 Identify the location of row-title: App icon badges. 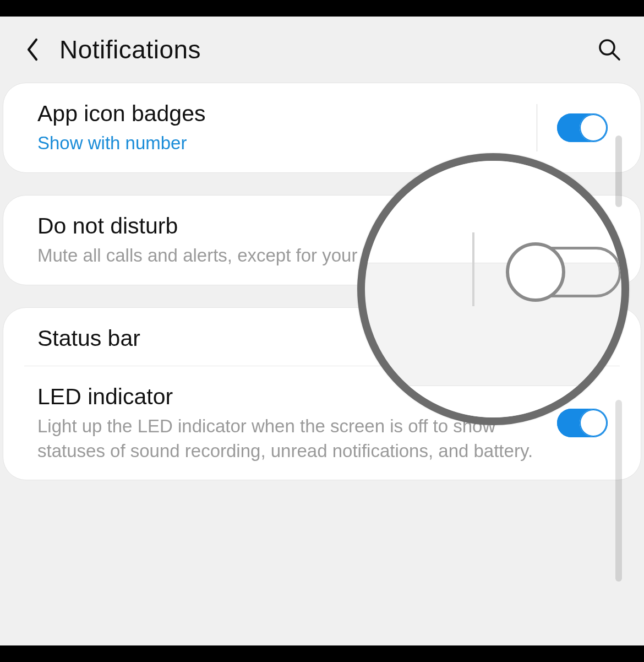
(280, 113).